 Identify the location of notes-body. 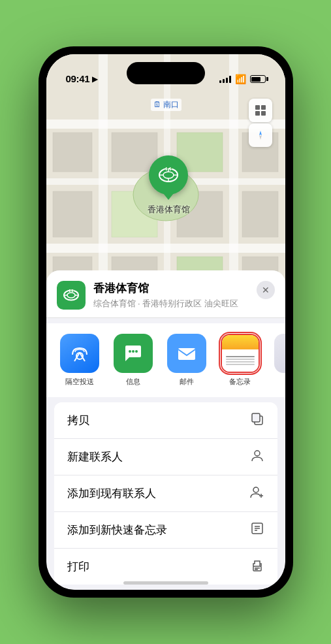
(240, 361).